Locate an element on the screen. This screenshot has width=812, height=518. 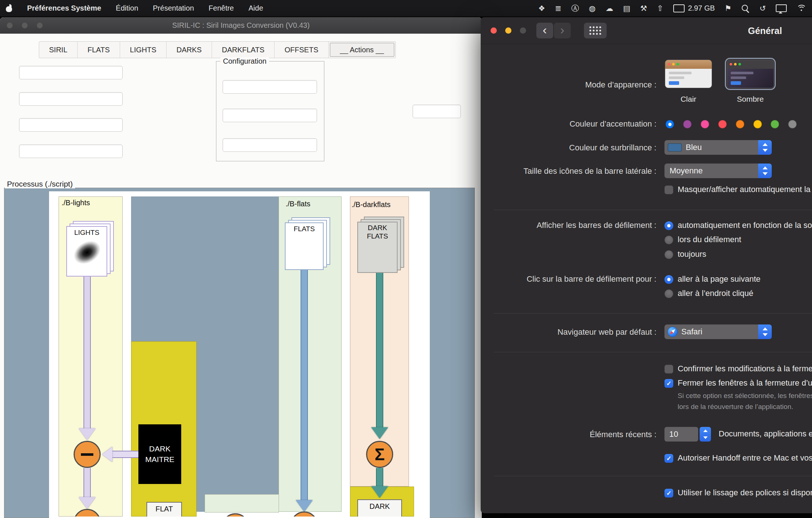
menu-presentation: Présentation is located at coordinates (174, 8).